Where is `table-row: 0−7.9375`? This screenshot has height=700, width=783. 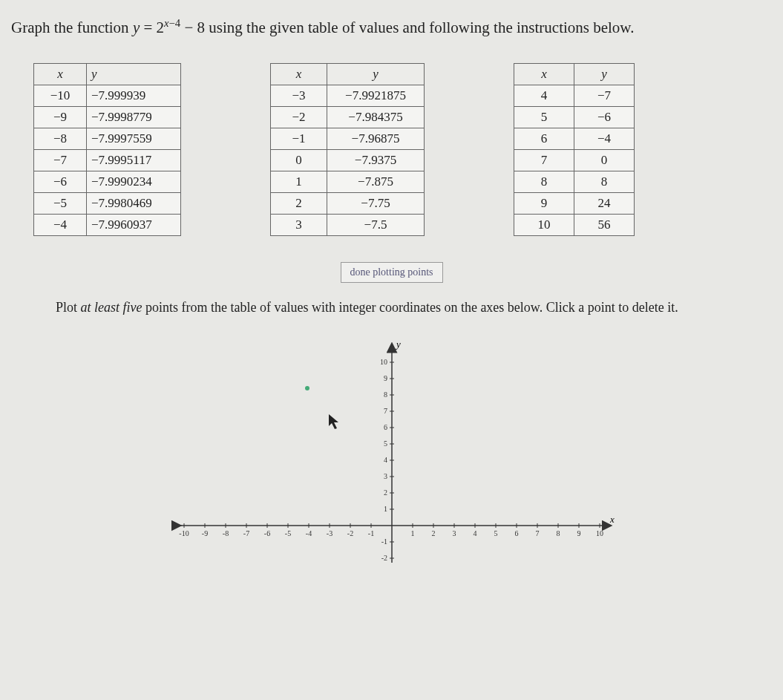 table-row: 0−7.9375 is located at coordinates (347, 160).